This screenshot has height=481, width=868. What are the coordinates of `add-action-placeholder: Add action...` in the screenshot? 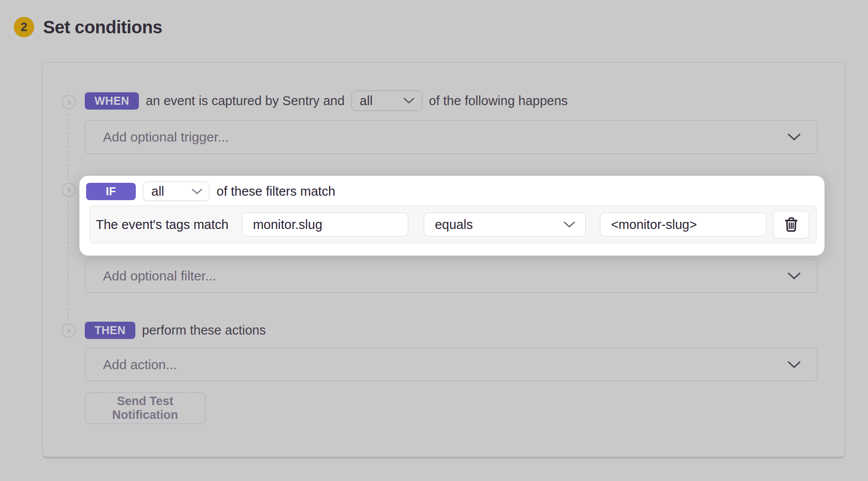 It's located at (140, 365).